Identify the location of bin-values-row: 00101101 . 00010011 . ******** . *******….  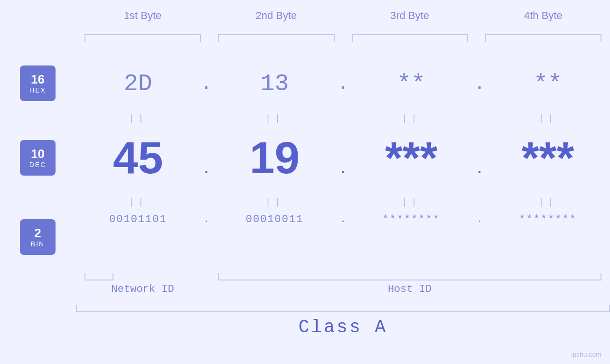
(343, 219).